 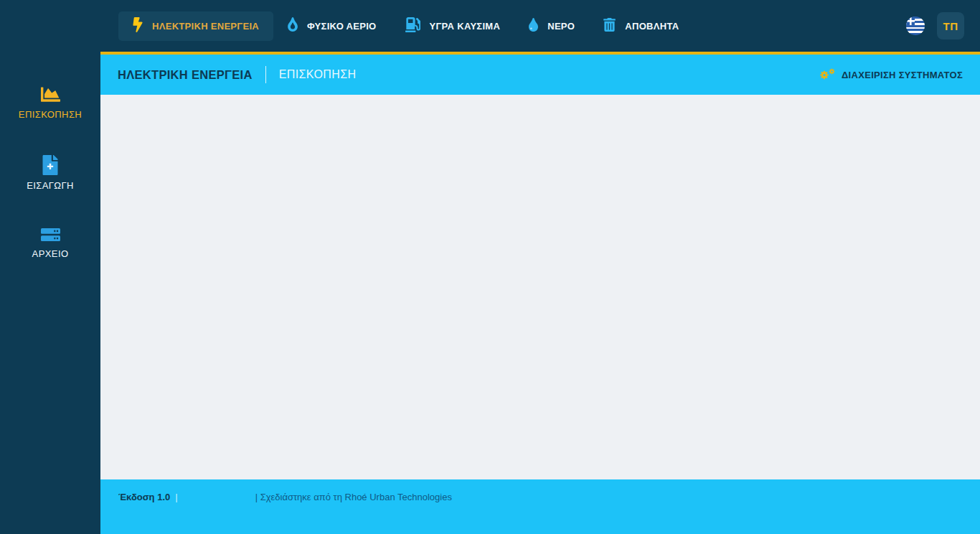 What do you see at coordinates (318, 75) in the screenshot?
I see `breadcrumb: ΕΠΙΣΚΟΠΗΣΗ` at bounding box center [318, 75].